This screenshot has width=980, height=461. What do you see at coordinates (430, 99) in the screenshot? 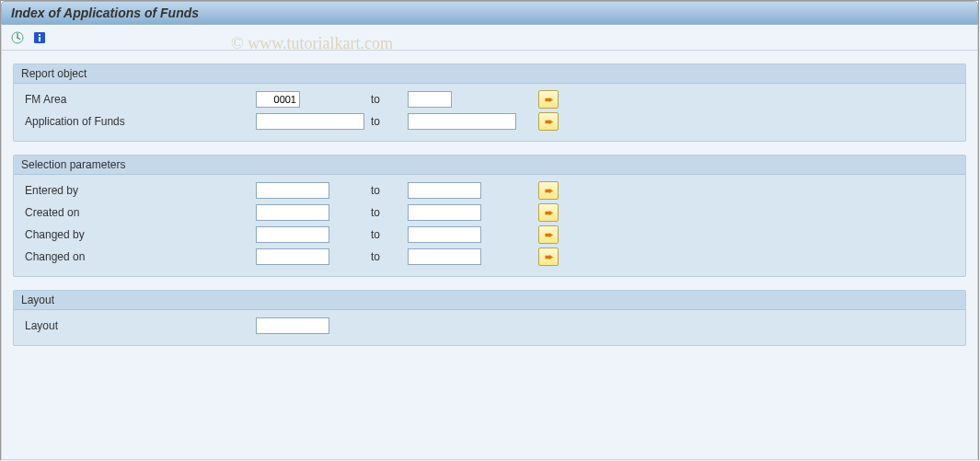
I see `fm-area-to-input` at bounding box center [430, 99].